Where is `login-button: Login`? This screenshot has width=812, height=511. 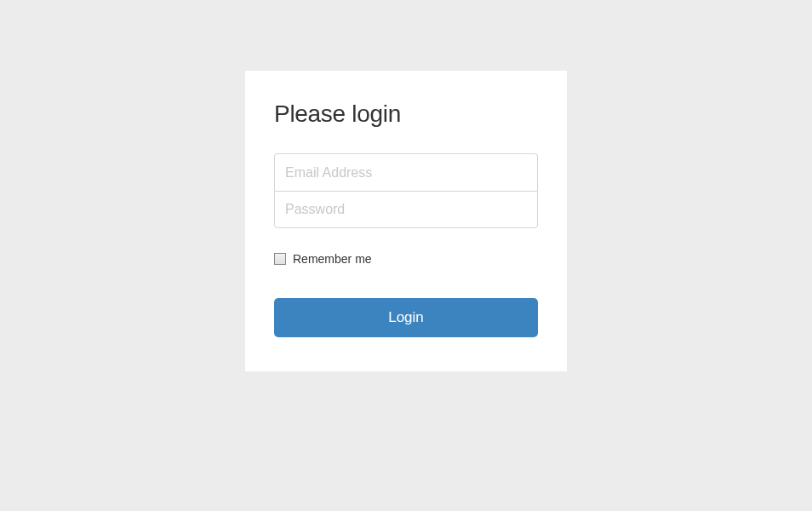 login-button: Login is located at coordinates (406, 318).